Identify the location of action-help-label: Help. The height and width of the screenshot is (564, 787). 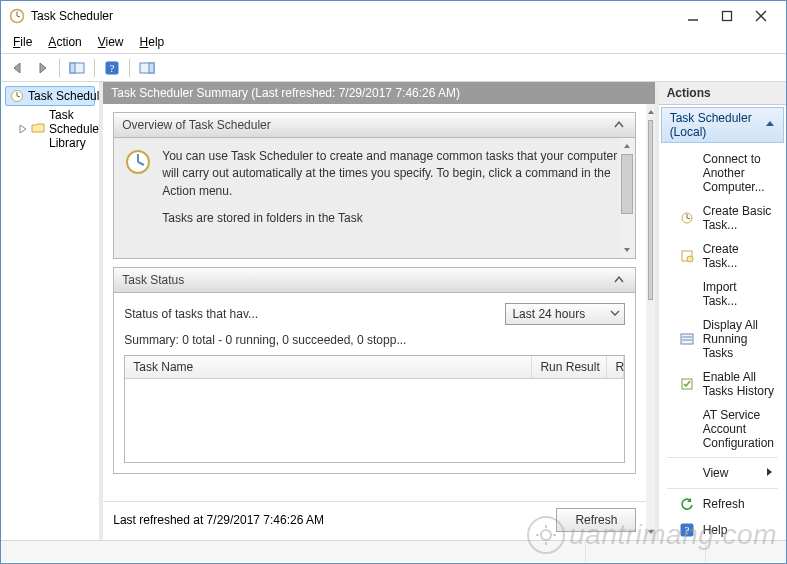
(716, 530).